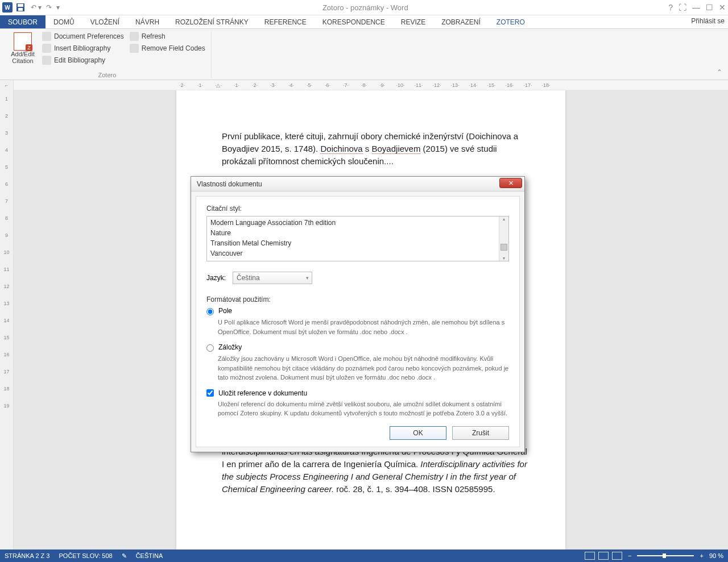  What do you see at coordinates (47, 60) in the screenshot?
I see `edit-icon` at bounding box center [47, 60].